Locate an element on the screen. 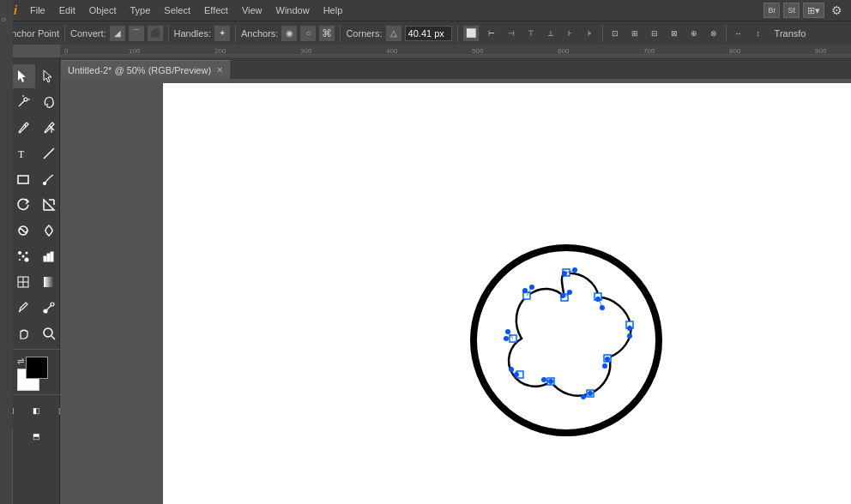 This screenshot has width=851, height=504. tab-close-btn: ✕ is located at coordinates (220, 70).